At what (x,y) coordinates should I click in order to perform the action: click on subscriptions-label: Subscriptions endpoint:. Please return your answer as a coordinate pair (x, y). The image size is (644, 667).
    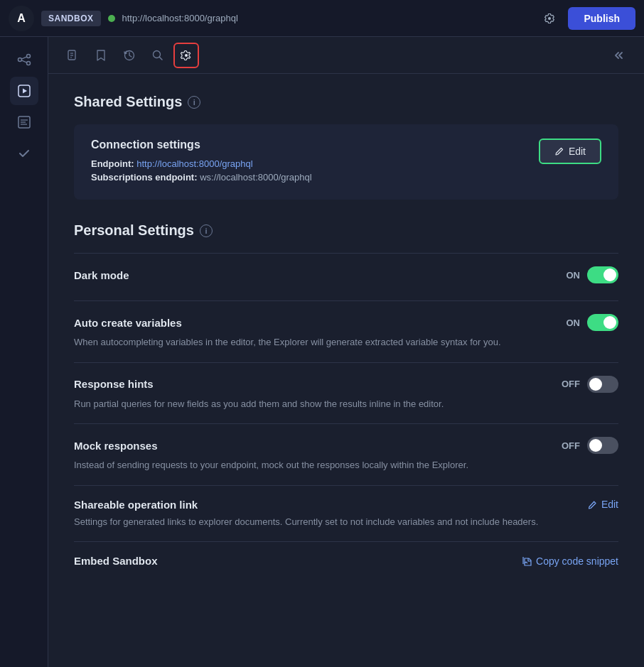
    Looking at the image, I should click on (144, 178).